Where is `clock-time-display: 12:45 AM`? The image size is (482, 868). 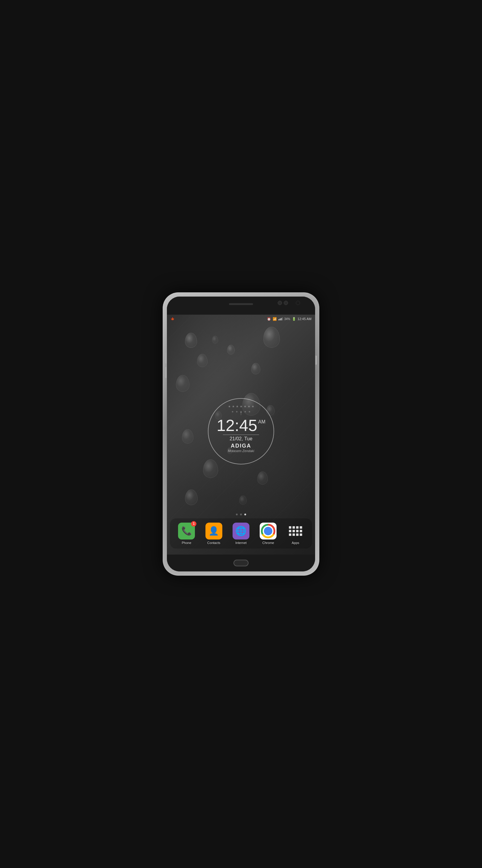
clock-time-display: 12:45 AM is located at coordinates (241, 425).